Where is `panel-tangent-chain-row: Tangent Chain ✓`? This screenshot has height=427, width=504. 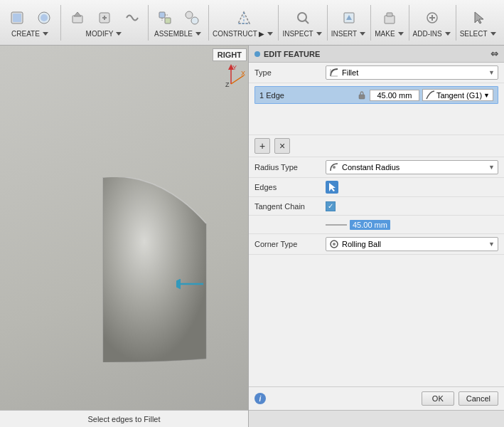 panel-tangent-chain-row: Tangent Chain ✓ is located at coordinates (377, 206).